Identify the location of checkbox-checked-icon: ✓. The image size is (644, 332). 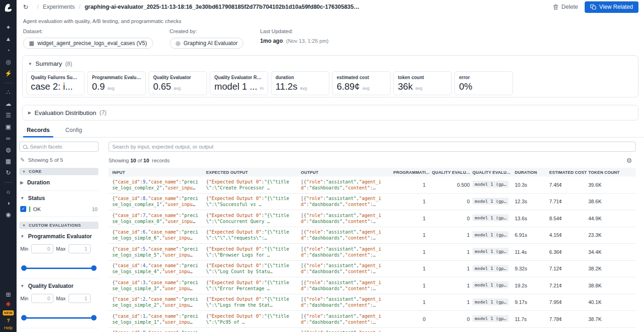
(23, 209).